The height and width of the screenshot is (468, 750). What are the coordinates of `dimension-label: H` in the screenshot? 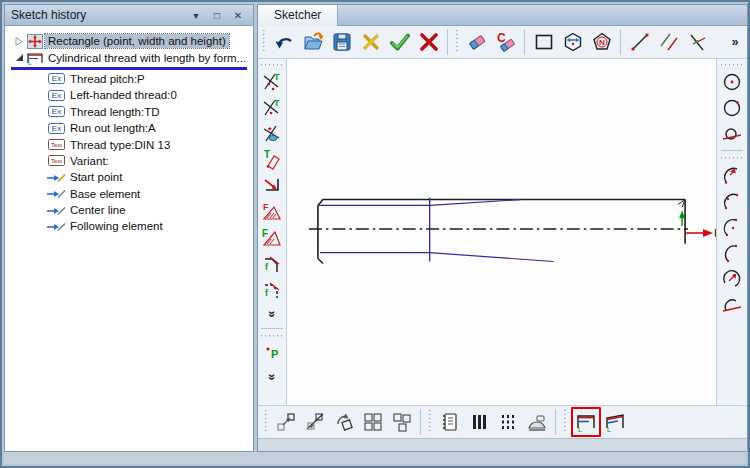 It's located at (715, 233).